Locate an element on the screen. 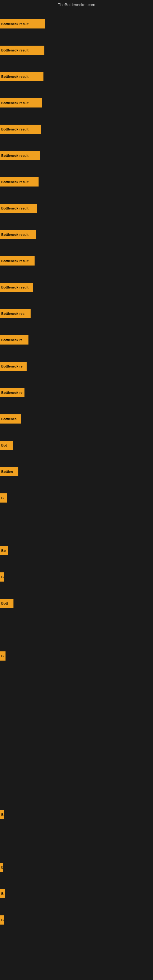 This screenshot has width=153, height=980. bottleneck-bar: Bo is located at coordinates (4, 550).